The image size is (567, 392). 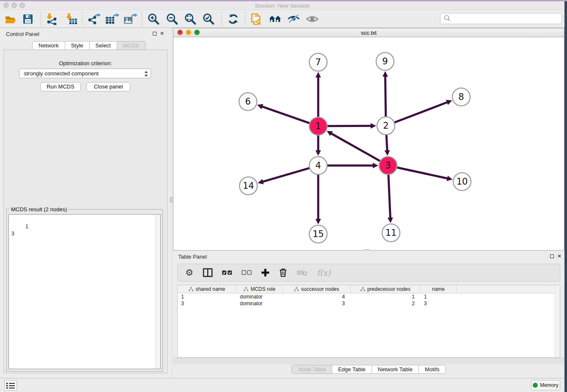 I want to click on houses-icon, so click(x=275, y=19).